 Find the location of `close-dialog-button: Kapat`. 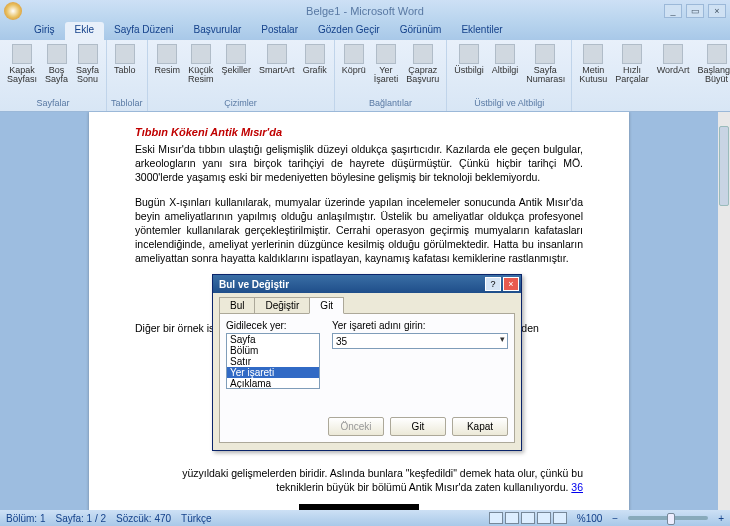

close-dialog-button: Kapat is located at coordinates (480, 426).